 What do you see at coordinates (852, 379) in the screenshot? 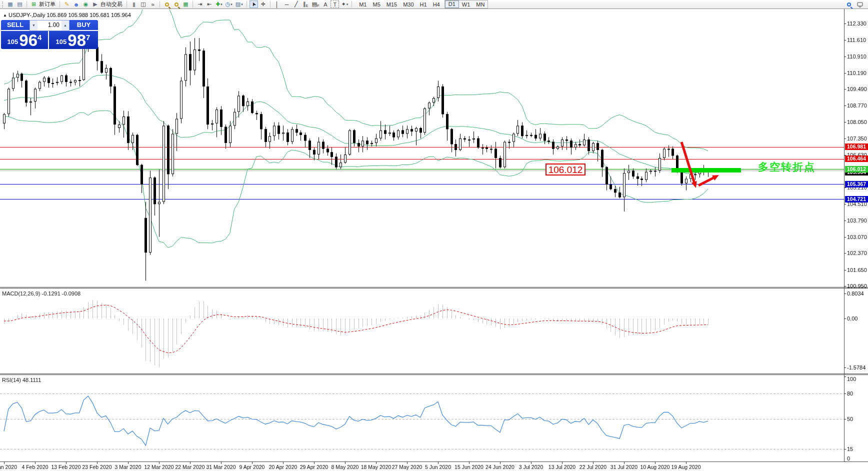
I see `rsi-tick-label: 100` at bounding box center [852, 379].